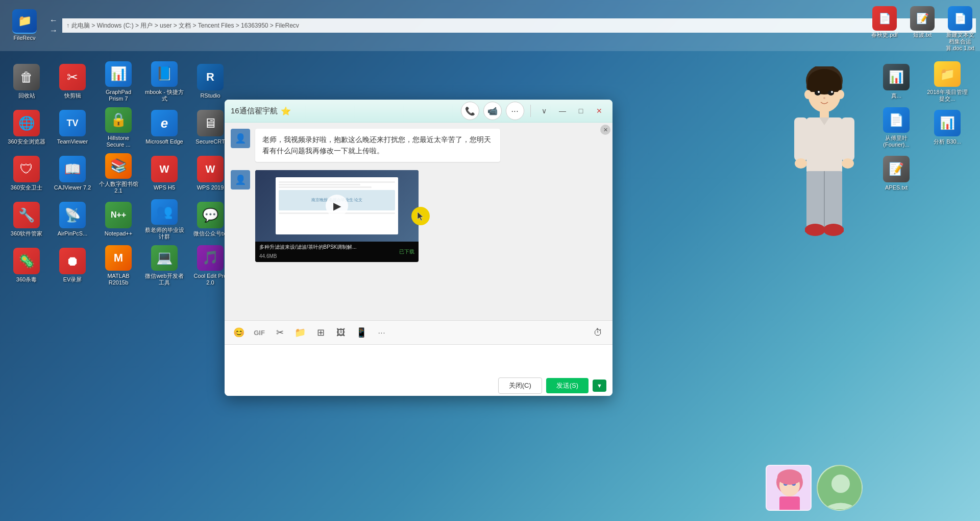 The width and height of the screenshot is (980, 521). What do you see at coordinates (922, 29) in the screenshot?
I see `taskbar-item-duanbo: 📝 短波.txt` at bounding box center [922, 29].